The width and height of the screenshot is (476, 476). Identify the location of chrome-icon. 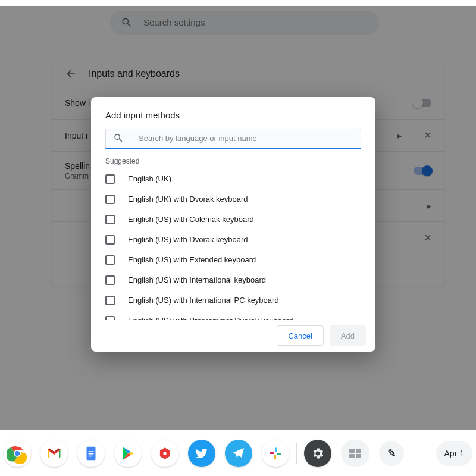
(17, 453).